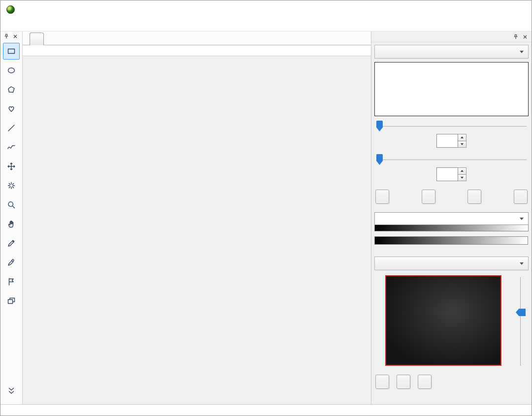  What do you see at coordinates (30, 25) in the screenshot?
I see `menu-item-image` at bounding box center [30, 25].